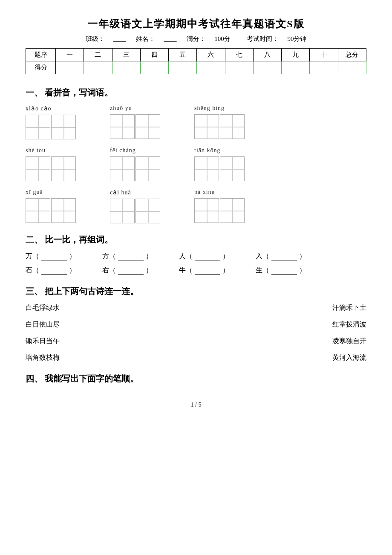 The width and height of the screenshot is (392, 555). What do you see at coordinates (121, 193) in the screenshot?
I see `pinyin-label: cǎi huā` at bounding box center [121, 193].